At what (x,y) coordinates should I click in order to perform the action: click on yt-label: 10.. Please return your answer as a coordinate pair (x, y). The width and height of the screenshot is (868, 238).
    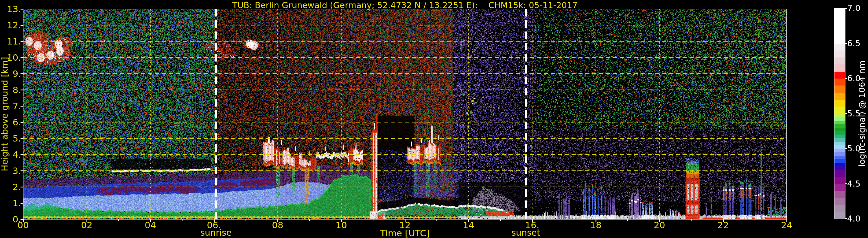
    Looking at the image, I should click on (11, 57).